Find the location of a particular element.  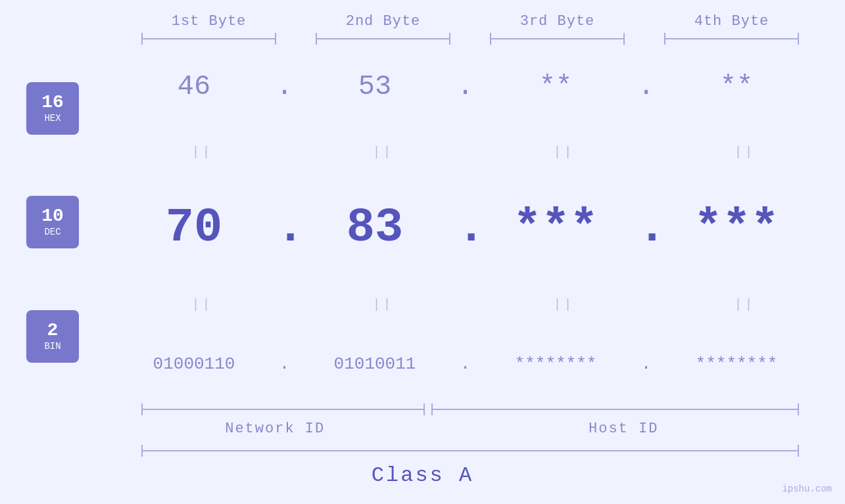

eq2-4: || is located at coordinates (744, 305).